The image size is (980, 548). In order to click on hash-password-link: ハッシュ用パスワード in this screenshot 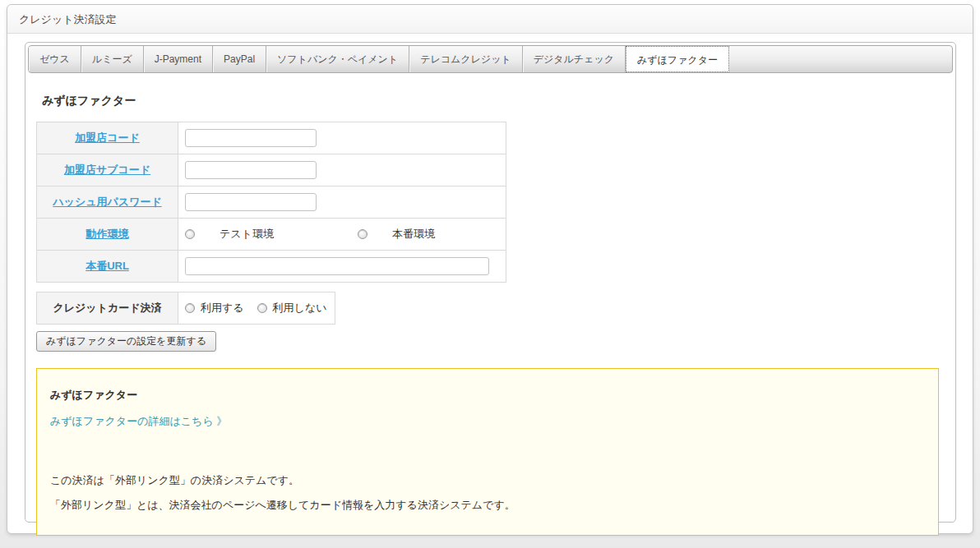, I will do `click(107, 202)`.